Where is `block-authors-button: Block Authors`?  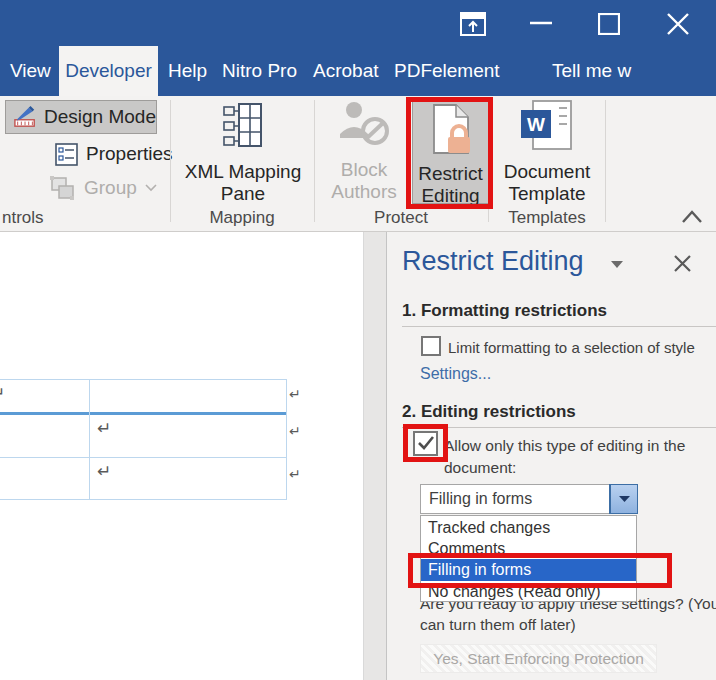 block-authors-button: Block Authors is located at coordinates (364, 152).